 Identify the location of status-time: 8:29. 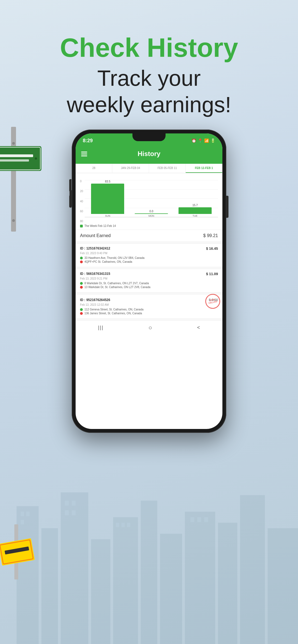
(88, 141).